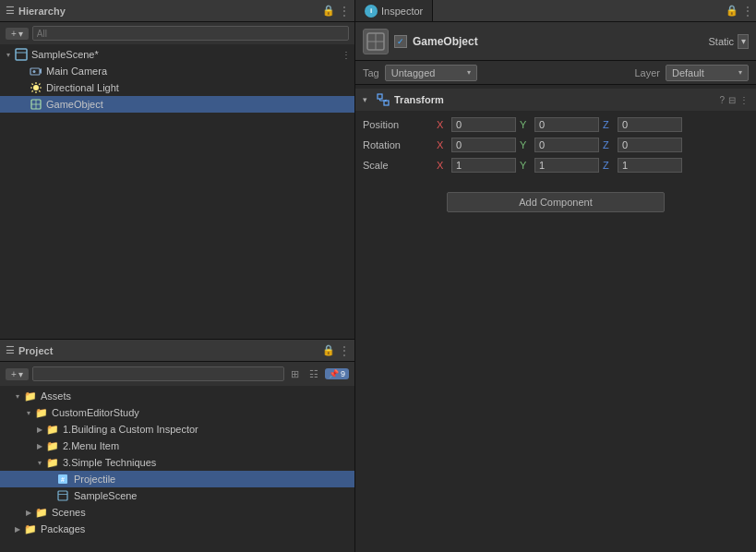  I want to click on project-icon: ☰, so click(10, 351).